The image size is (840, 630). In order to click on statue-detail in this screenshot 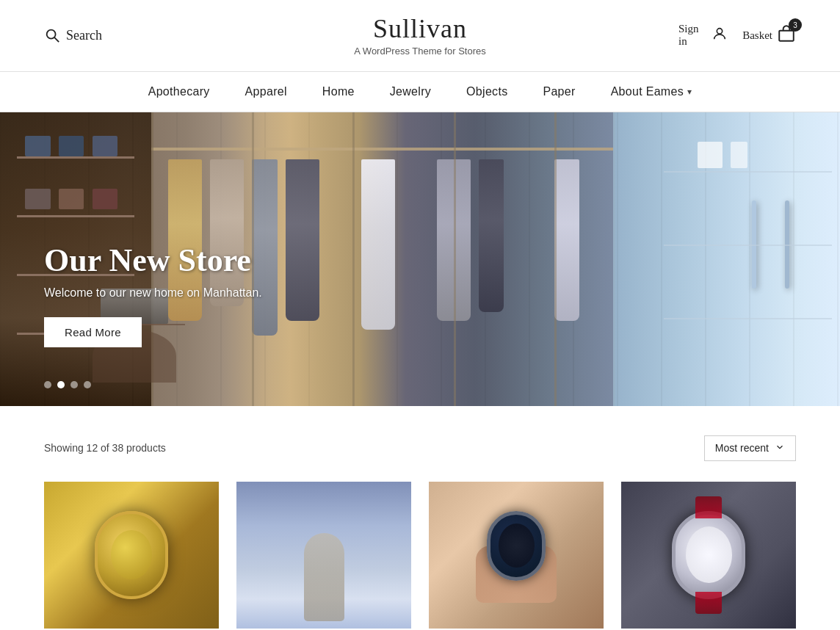, I will do `click(324, 555)`.